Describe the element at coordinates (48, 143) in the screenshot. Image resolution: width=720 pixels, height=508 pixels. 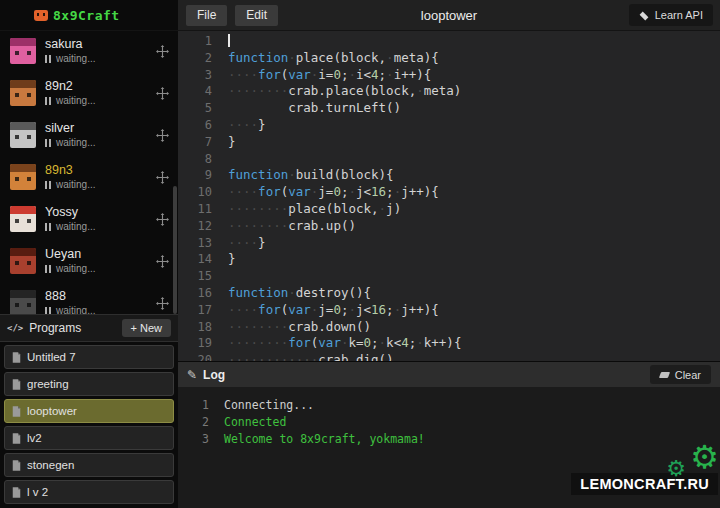
I see `pause-icon` at that location.